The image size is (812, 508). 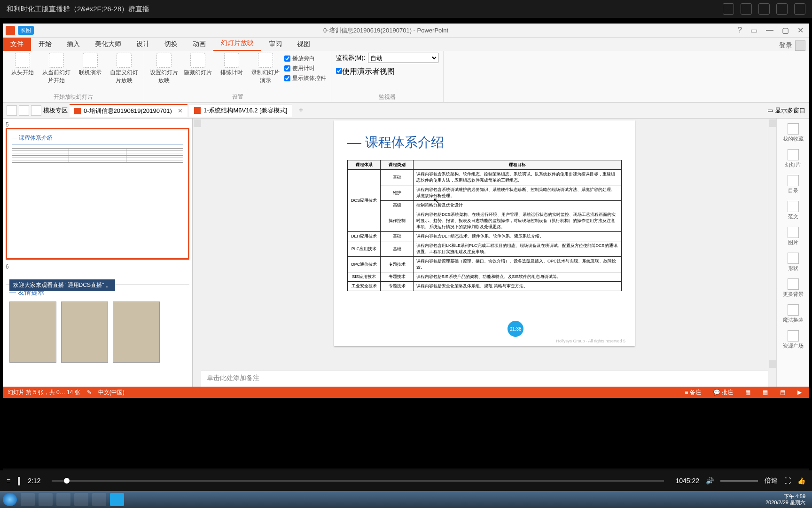 I want to click on chrome-icon, so click(x=81, y=500).